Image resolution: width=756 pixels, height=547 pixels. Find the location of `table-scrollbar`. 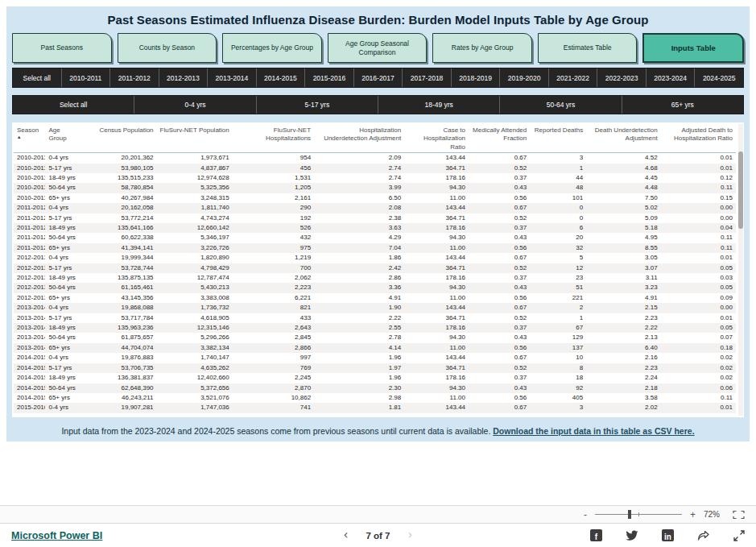

table-scrollbar is located at coordinates (741, 270).